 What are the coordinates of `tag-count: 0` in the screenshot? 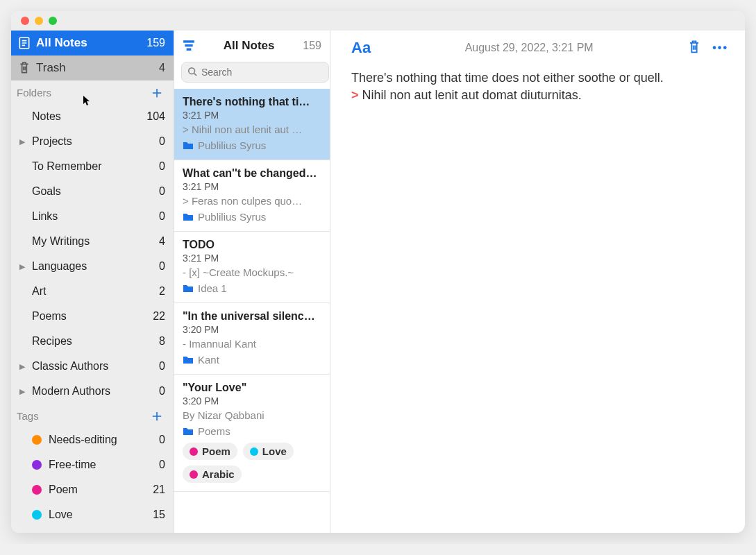 It's located at (162, 440).